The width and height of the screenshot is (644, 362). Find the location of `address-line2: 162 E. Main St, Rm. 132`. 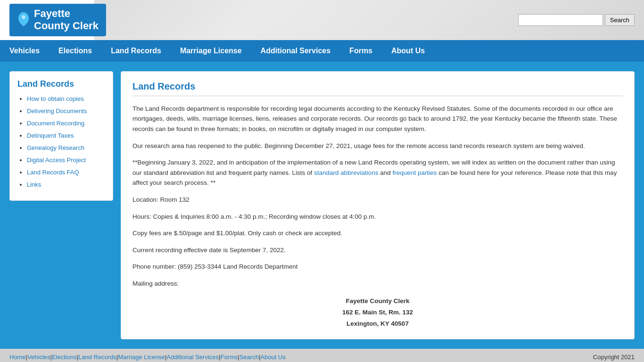

address-line2: 162 E. Main St, Rm. 132 is located at coordinates (378, 313).